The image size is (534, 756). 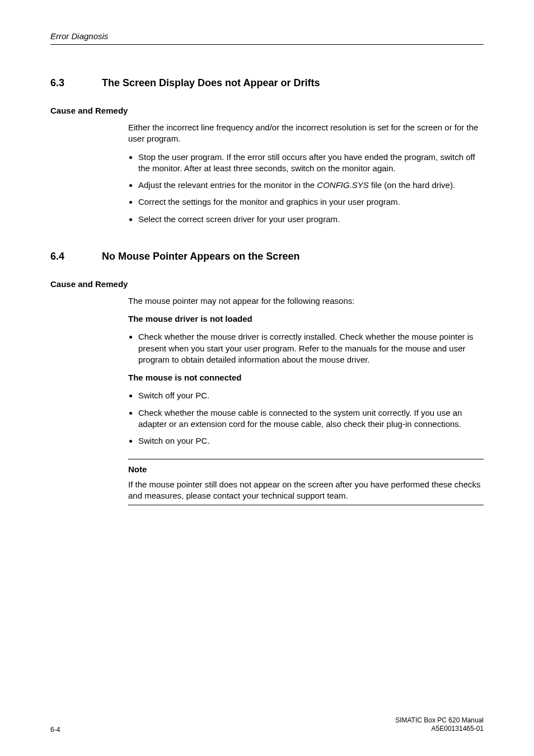 I want to click on sec64-bullet-2: Switch off your PC., so click(x=311, y=396).